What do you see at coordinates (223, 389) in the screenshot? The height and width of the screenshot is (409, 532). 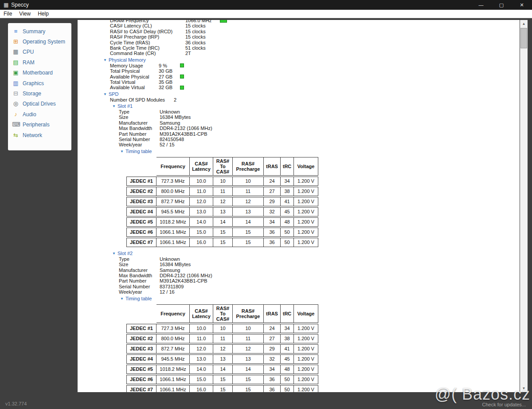 I see `value-cell: 15` at bounding box center [223, 389].